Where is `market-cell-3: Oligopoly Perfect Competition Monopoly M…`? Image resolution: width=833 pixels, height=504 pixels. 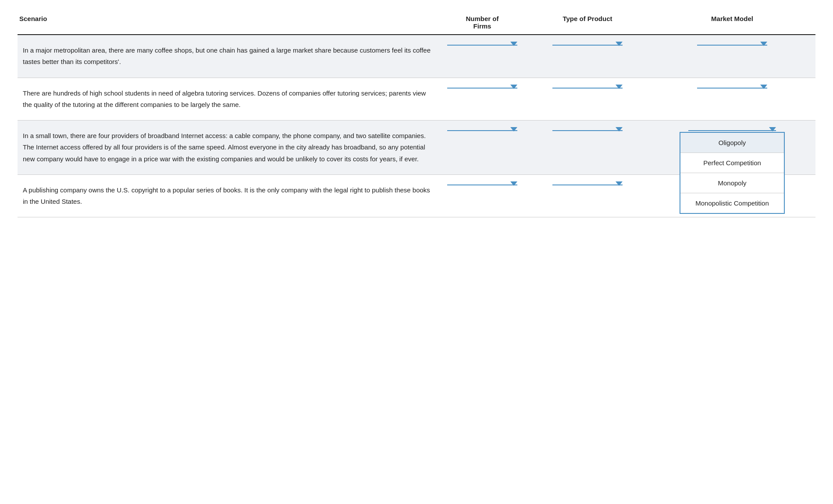 market-cell-3: Oligopoly Perfect Competition Monopoly M… is located at coordinates (732, 147).